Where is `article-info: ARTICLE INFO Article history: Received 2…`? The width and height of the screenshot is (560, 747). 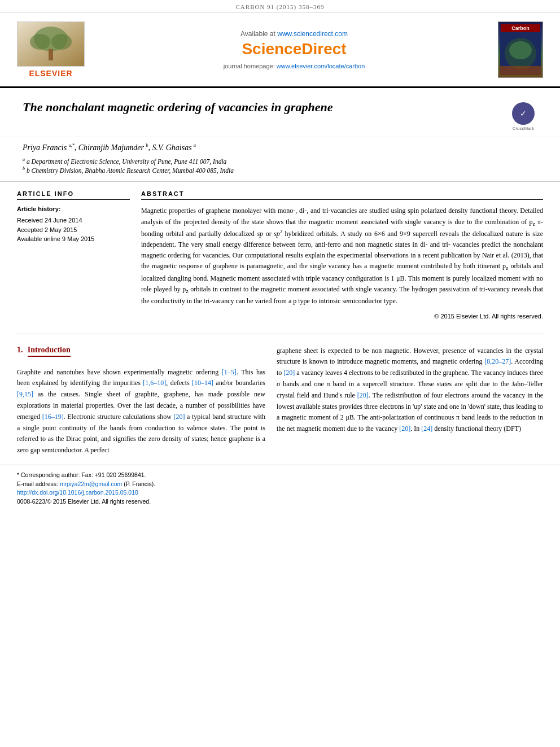 article-info: ARTICLE INFO Article history: Received 2… is located at coordinates (73, 255).